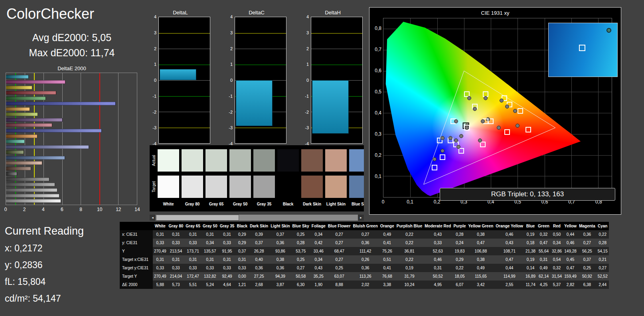 The height and width of the screenshot is (316, 644). I want to click on swatch-label: Black, so click(288, 204).